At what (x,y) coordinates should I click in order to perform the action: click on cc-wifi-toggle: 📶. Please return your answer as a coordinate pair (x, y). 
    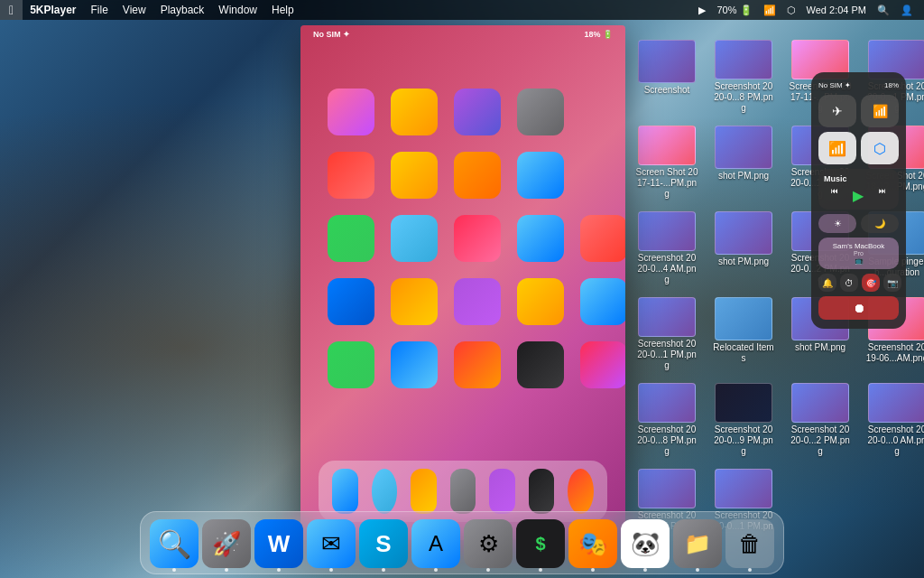
    Looking at the image, I should click on (837, 148).